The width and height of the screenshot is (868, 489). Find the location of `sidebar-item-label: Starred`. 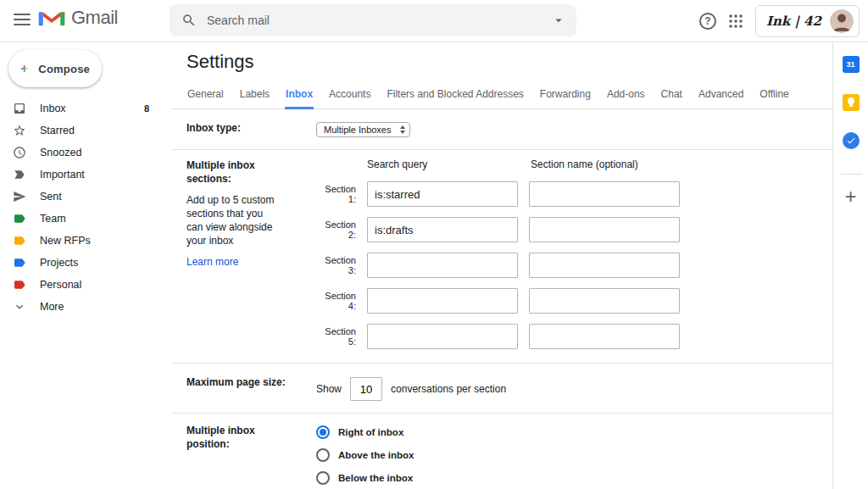

sidebar-item-label: Starred is located at coordinates (58, 131).